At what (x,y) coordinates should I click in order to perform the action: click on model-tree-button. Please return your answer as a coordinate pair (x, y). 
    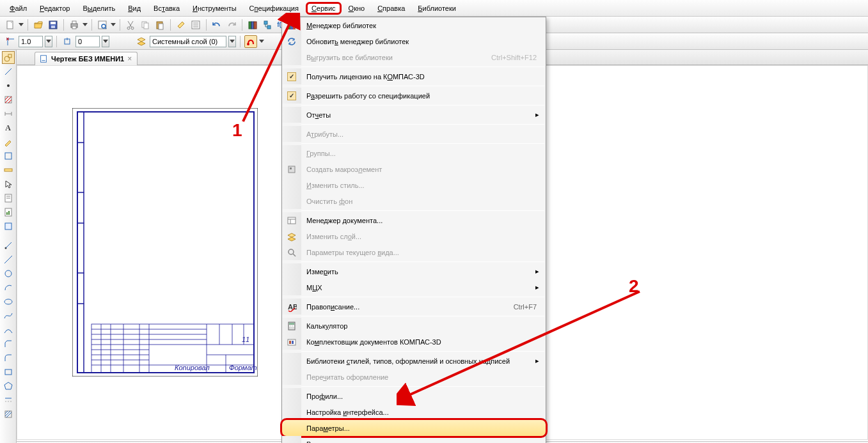
    Looking at the image, I should click on (267, 25).